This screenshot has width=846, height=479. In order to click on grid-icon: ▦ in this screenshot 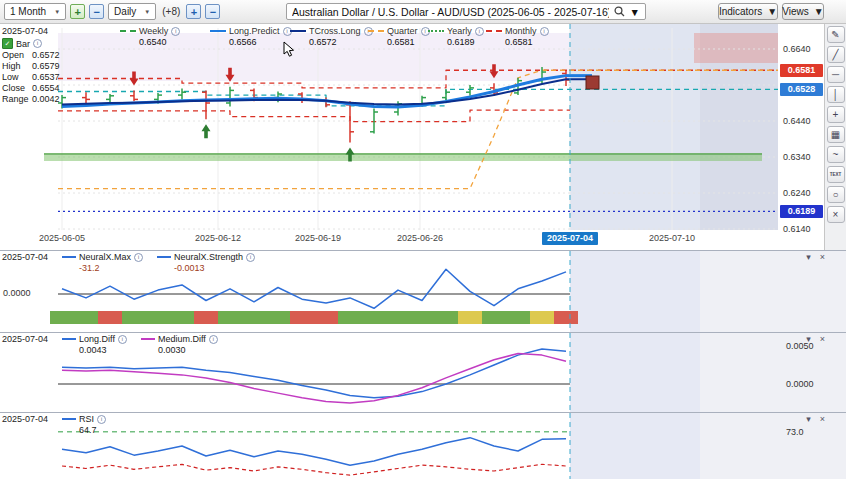, I will do `click(836, 134)`.